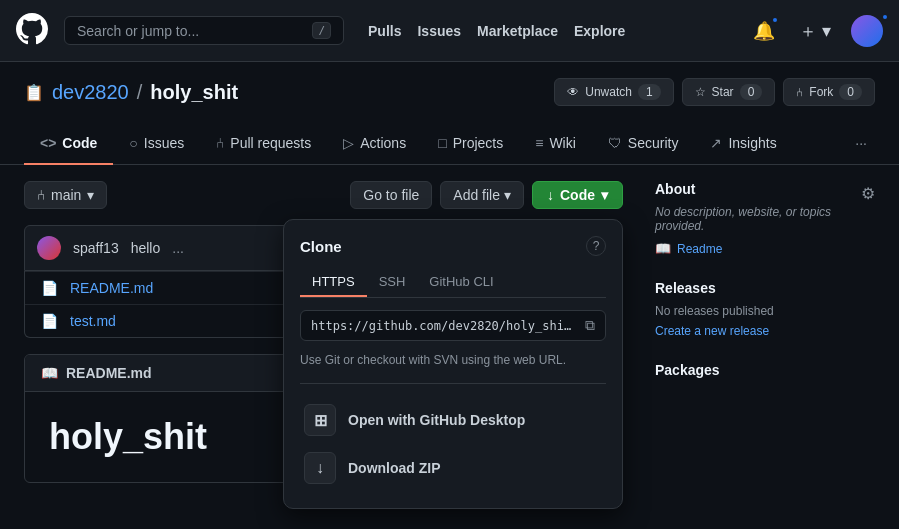 Image resolution: width=899 pixels, height=529 pixels. Describe the element at coordinates (220, 143) in the screenshot. I see `pulls-icon: ⑃` at that location.